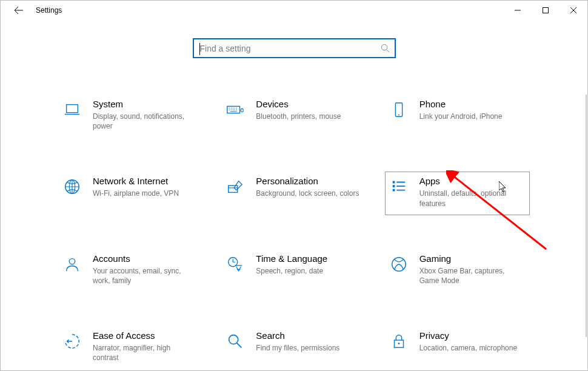 The height and width of the screenshot is (371, 588). I want to click on category-desc: Narrator, magnifier, high contrast, so click(145, 353).